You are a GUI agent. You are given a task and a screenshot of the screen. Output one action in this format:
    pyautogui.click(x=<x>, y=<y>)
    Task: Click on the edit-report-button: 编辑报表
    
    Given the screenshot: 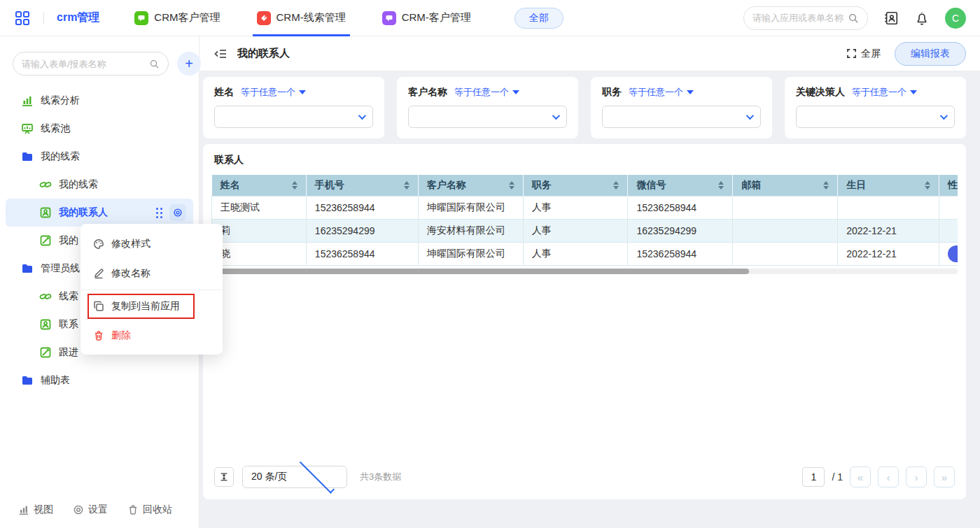 What is the action you would take?
    pyautogui.click(x=930, y=54)
    